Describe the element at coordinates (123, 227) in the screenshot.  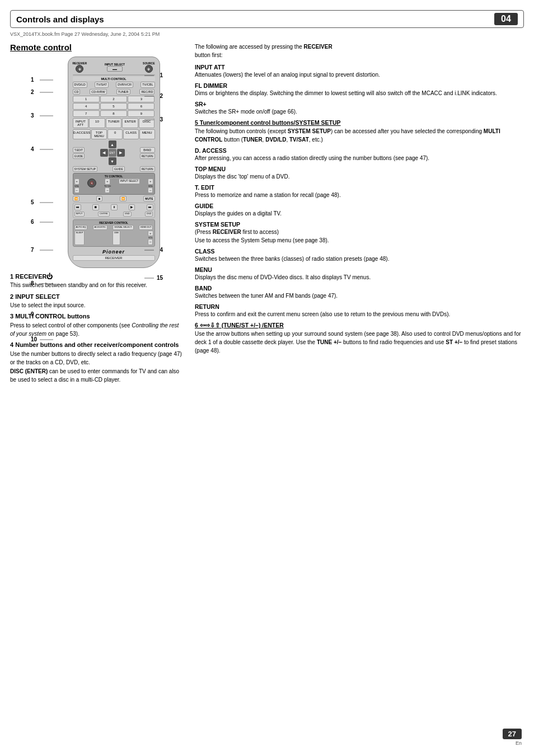
I see `signal-sel-btn: SIGNAL SELECT` at that location.